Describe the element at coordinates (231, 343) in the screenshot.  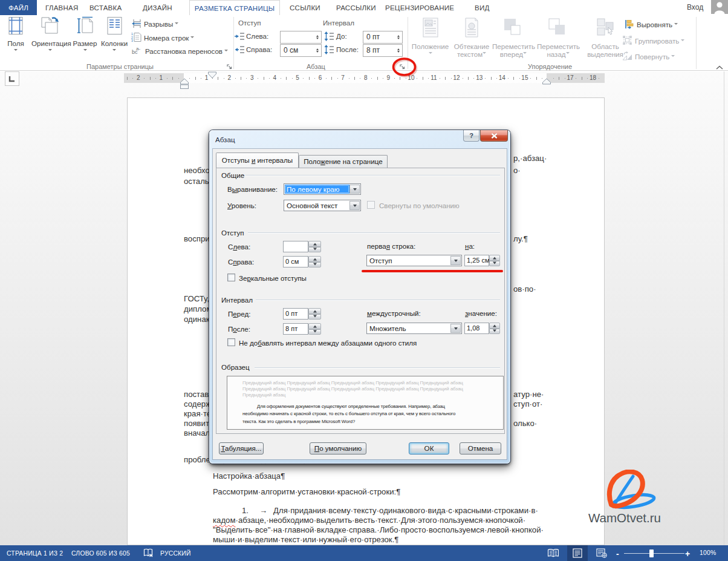
I see `no-space-same-style-checkbox` at that location.